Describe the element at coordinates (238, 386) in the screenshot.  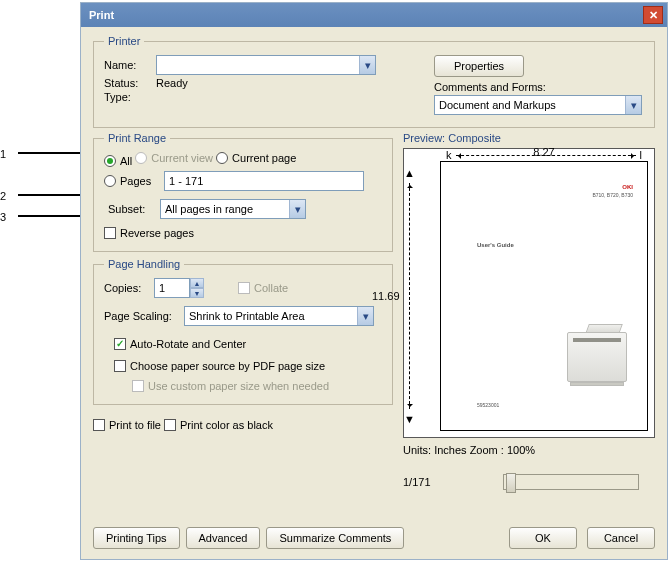
I see `custom-size-label: Use custom paper size when needed` at that location.